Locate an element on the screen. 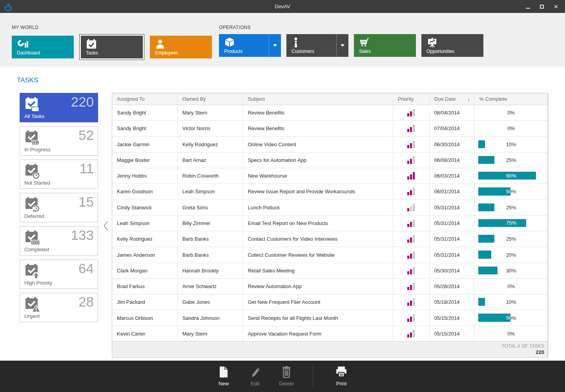  assigned-to-cell: James Anderson is located at coordinates (145, 255).